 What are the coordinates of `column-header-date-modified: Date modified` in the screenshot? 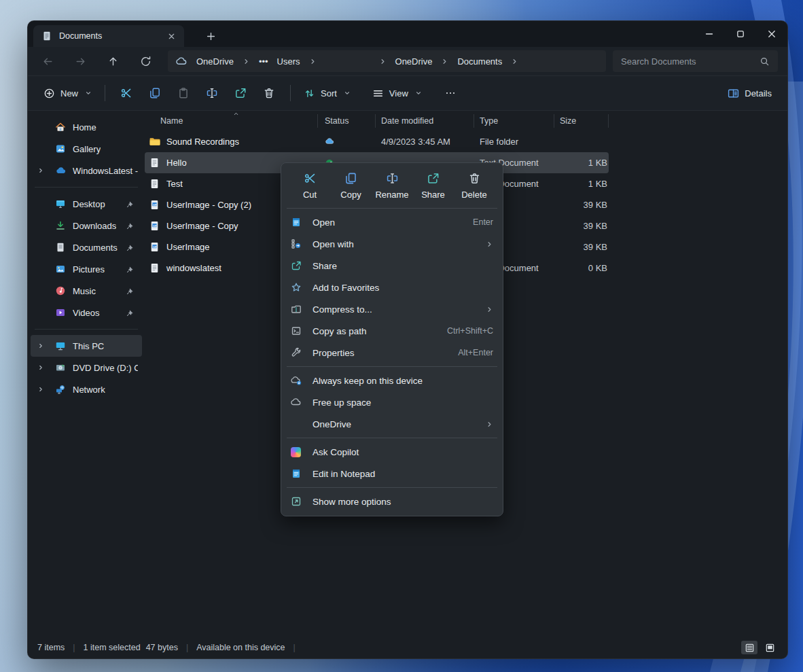 It's located at (425, 121).